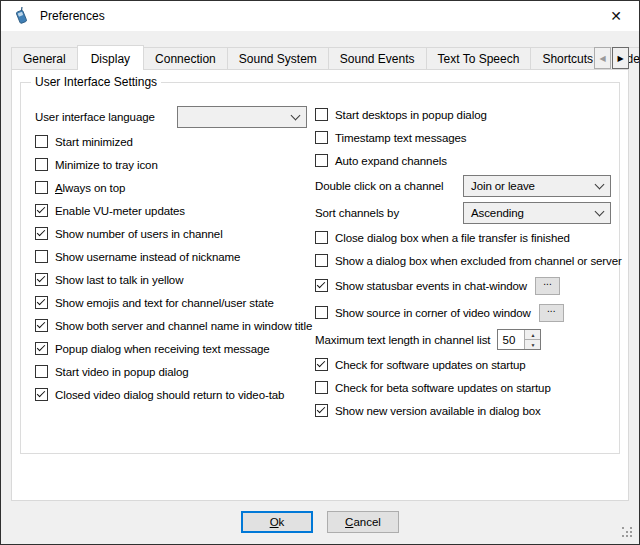 The width and height of the screenshot is (640, 545). Describe the element at coordinates (465, 238) in the screenshot. I see `checkbox-close-on-transfer: Close dialog box when a file transfer is…` at that location.